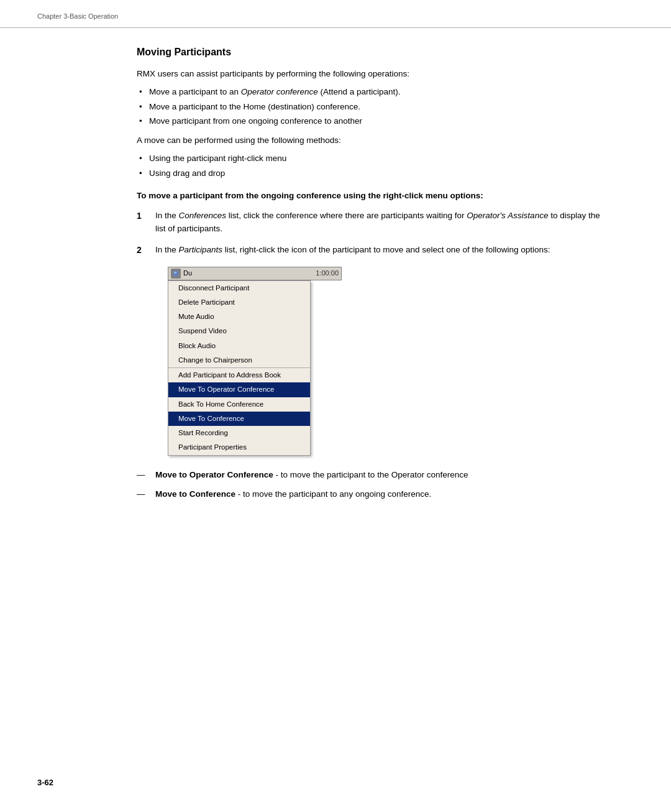 The height and width of the screenshot is (812, 671). I want to click on menu-item-delete: Delete Participant, so click(239, 302).